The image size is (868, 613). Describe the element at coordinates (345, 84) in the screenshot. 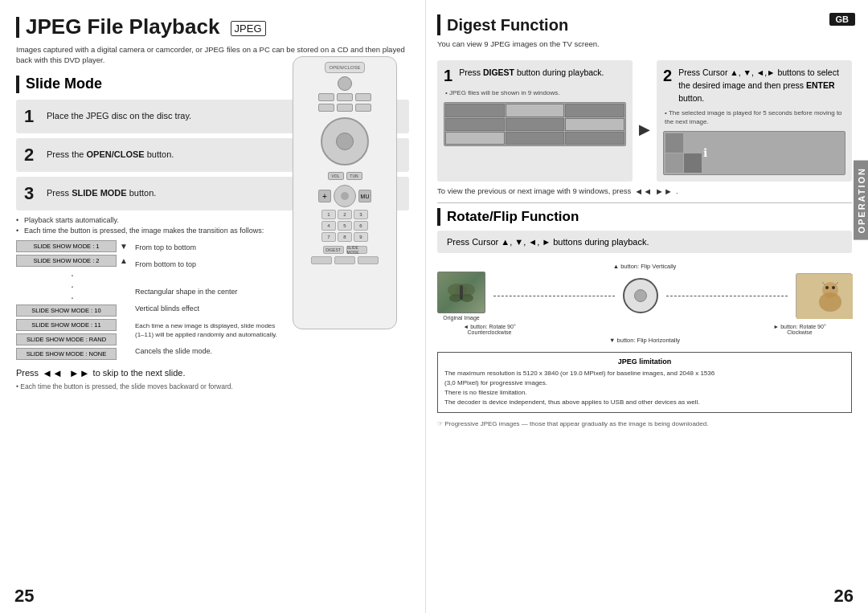

I see `remote-power-btn` at that location.